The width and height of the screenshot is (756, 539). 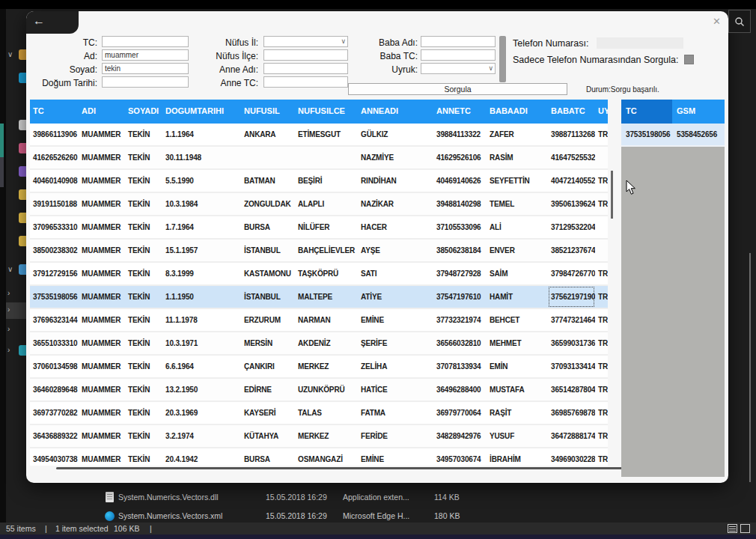 What do you see at coordinates (517, 135) in the screenshot?
I see `grid-cell: ZAFER` at bounding box center [517, 135].